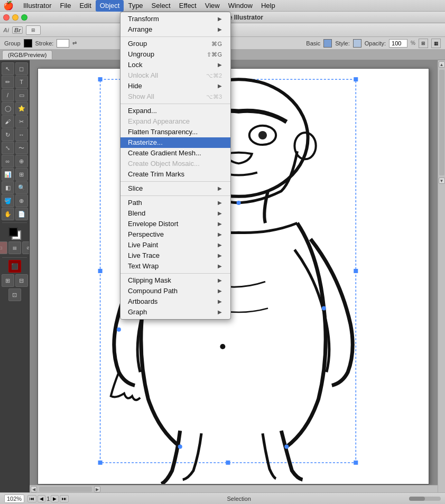 This screenshot has width=445, height=504. I want to click on maximize-button, so click(24, 17).